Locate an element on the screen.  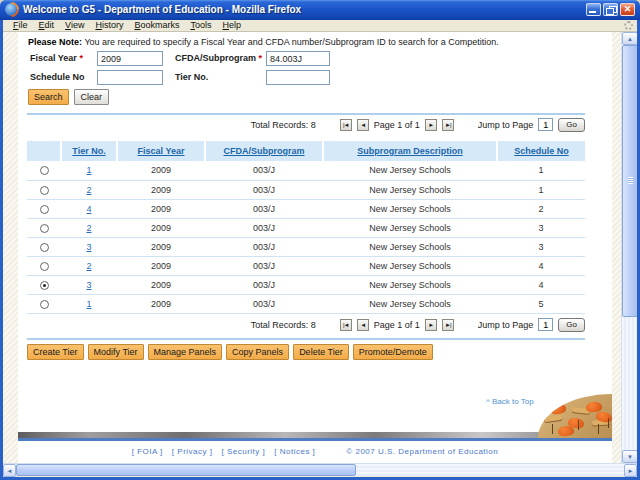
cfda-label: CFDA/Subprogram * is located at coordinates (218, 58).